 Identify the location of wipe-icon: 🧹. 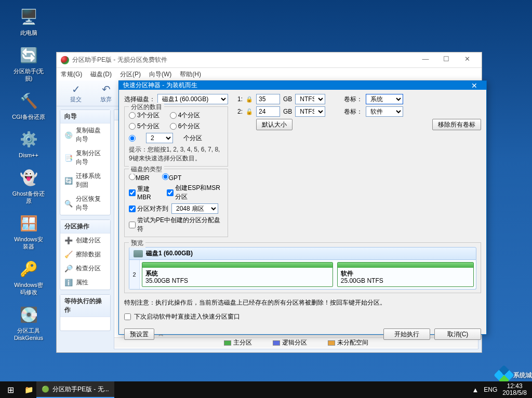
(69, 255).